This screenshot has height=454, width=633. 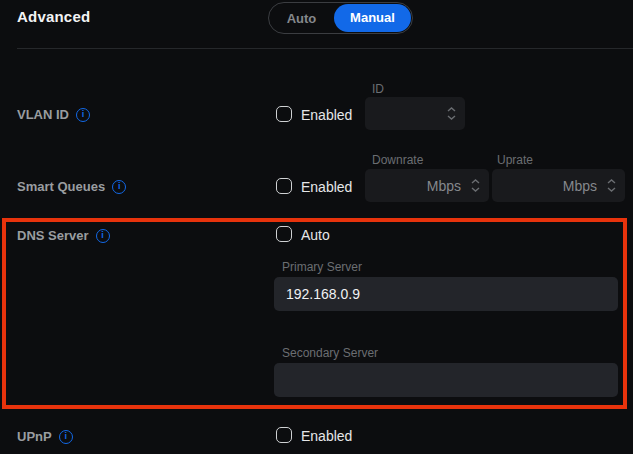 I want to click on toggle-option-manual: Manual, so click(x=372, y=18).